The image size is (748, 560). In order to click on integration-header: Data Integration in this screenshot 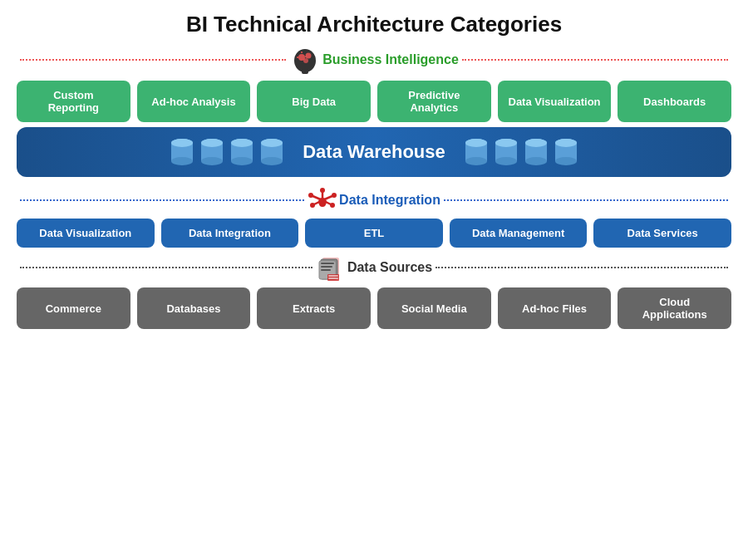, I will do `click(374, 200)`.